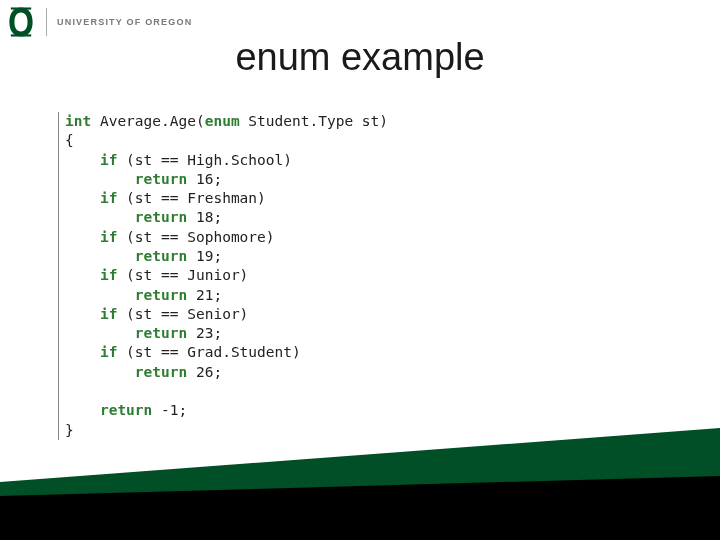 The image size is (720, 540). I want to click on code-text: {, so click(70, 140).